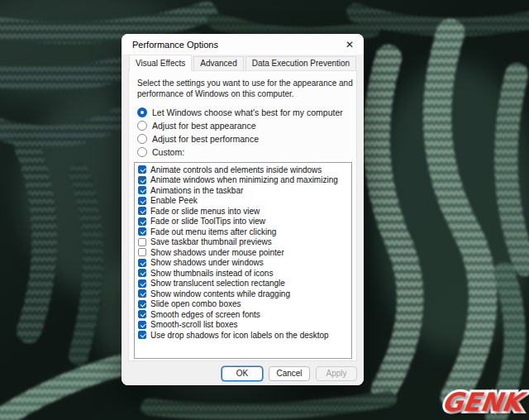  Describe the element at coordinates (246, 152) in the screenshot. I see `radio-custom: Custom:` at that location.